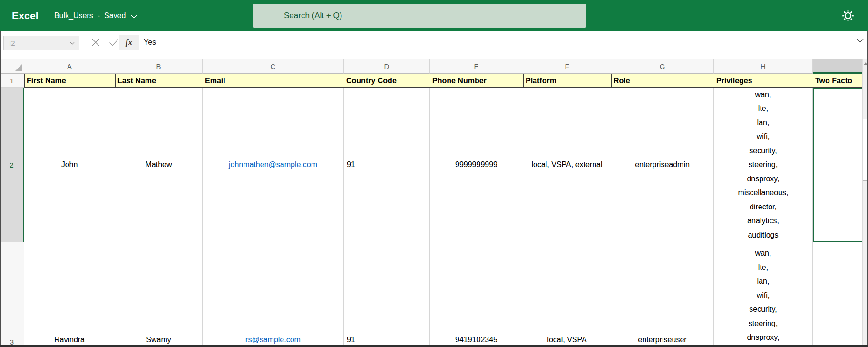 The height and width of the screenshot is (347, 868). Describe the element at coordinates (477, 295) in the screenshot. I see `cell-e3: 9419102345` at that location.